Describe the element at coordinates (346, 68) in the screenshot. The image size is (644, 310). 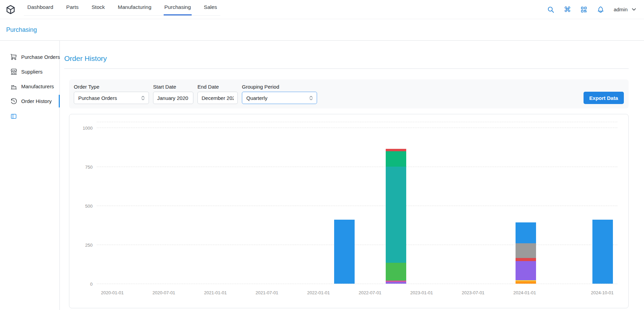
I see `divider` at that location.